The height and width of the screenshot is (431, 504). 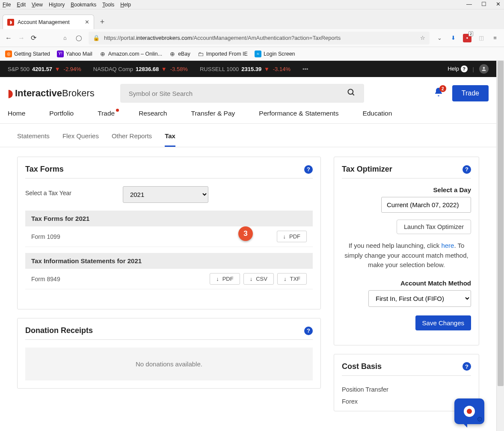 What do you see at coordinates (469, 4) in the screenshot?
I see `window-minimize: —` at bounding box center [469, 4].